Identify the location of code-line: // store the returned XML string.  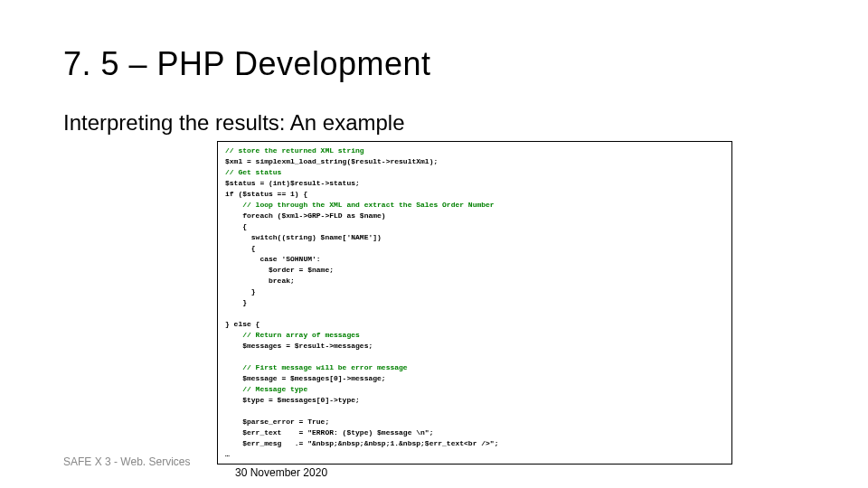
(295, 150).